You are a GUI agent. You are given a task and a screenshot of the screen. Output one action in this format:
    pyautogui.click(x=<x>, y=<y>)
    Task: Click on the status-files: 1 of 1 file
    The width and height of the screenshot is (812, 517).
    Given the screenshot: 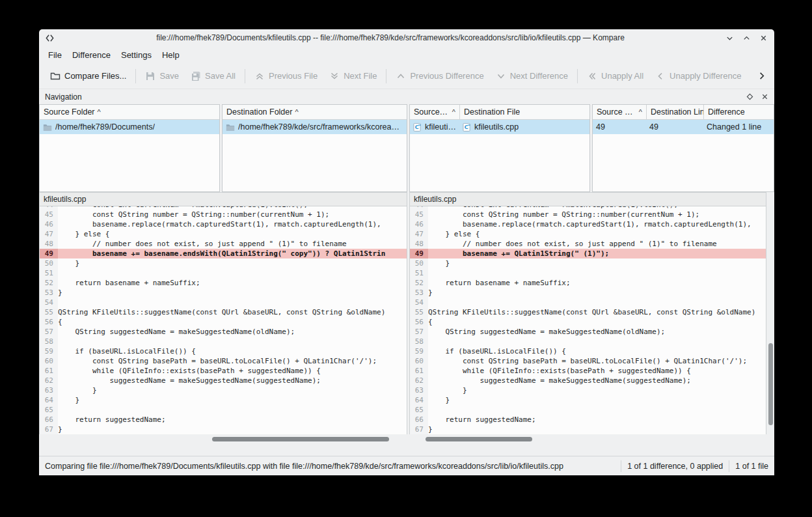 What is the action you would take?
    pyautogui.click(x=752, y=466)
    